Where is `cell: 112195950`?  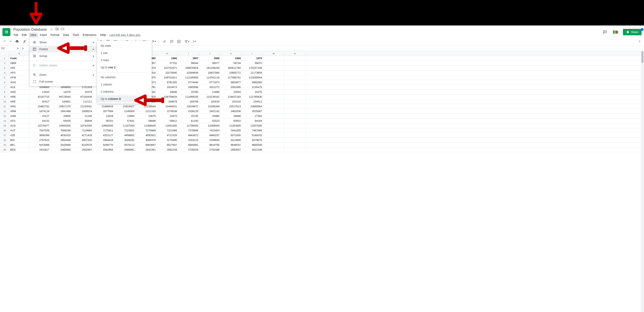 cell: 112195950 is located at coordinates (188, 77).